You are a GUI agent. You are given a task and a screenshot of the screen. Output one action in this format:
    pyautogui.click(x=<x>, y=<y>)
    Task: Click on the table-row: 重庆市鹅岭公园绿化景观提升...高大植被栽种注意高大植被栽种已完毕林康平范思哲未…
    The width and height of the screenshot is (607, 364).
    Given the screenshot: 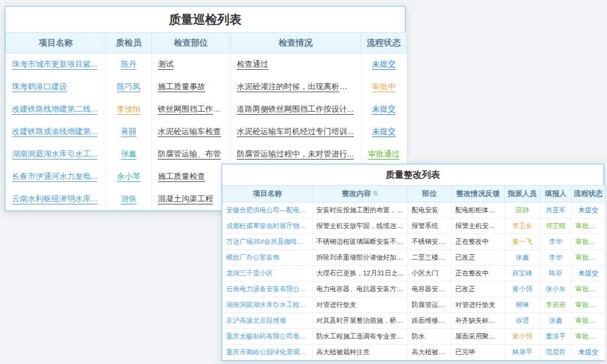 What is the action you would take?
    pyautogui.click(x=414, y=352)
    